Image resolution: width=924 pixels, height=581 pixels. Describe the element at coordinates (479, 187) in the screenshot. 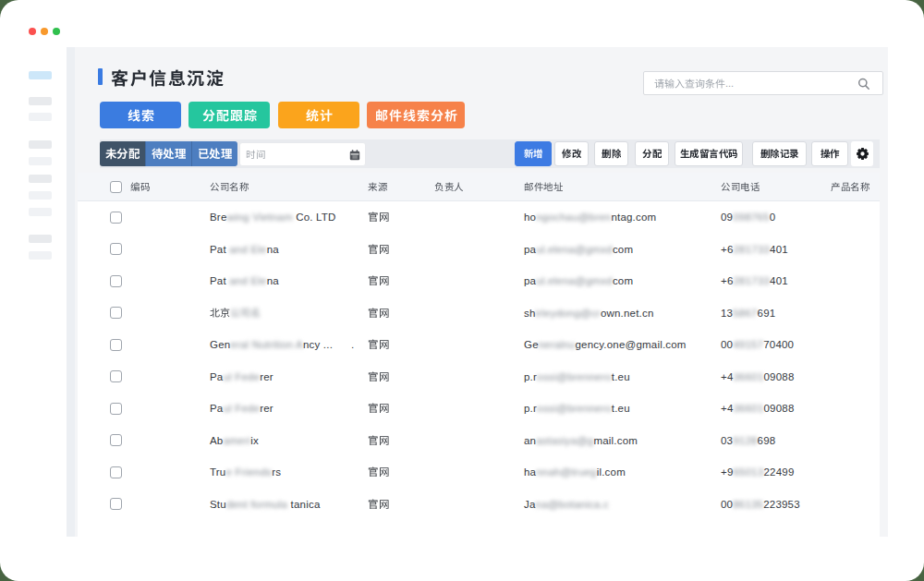

I see `table-header` at that location.